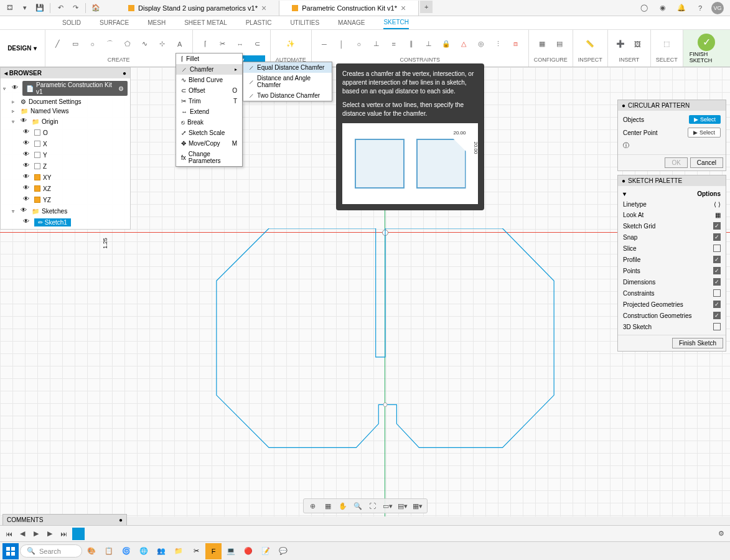 This screenshot has height=560, width=730. I want to click on option-construction: Construction Geometries✓, so click(672, 315).